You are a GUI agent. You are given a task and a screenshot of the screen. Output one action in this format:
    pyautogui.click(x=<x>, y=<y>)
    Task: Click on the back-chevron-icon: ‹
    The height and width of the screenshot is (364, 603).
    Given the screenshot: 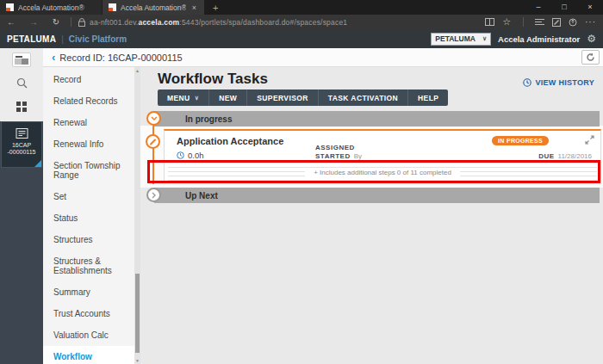 What is the action you would take?
    pyautogui.click(x=53, y=57)
    